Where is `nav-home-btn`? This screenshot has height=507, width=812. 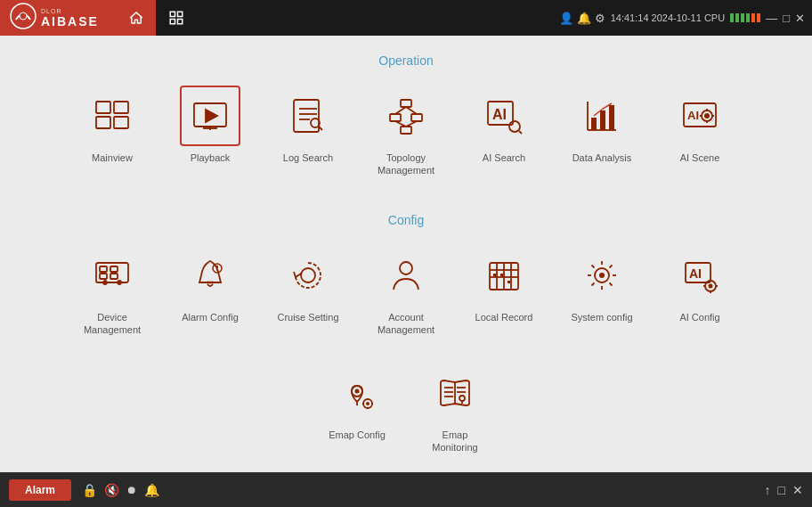 nav-home-btn is located at coordinates (135, 18).